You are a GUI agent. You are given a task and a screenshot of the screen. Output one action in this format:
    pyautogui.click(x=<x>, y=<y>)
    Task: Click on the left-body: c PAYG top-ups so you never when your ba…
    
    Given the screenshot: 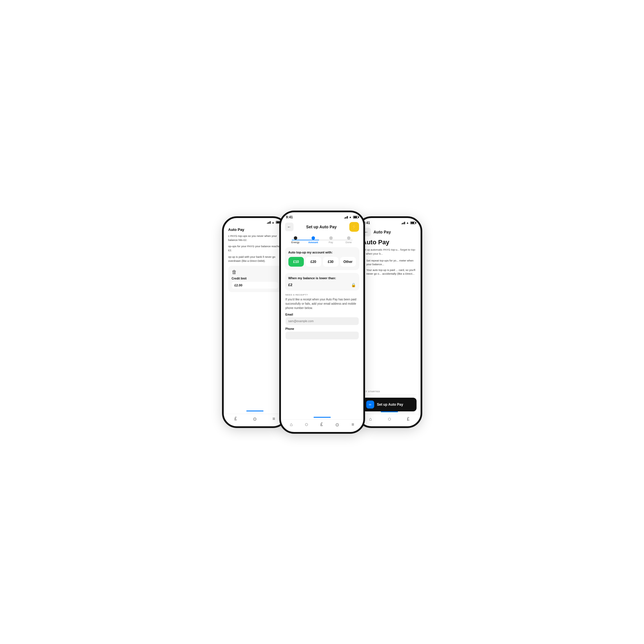 What is the action you would take?
    pyautogui.click(x=255, y=322)
    